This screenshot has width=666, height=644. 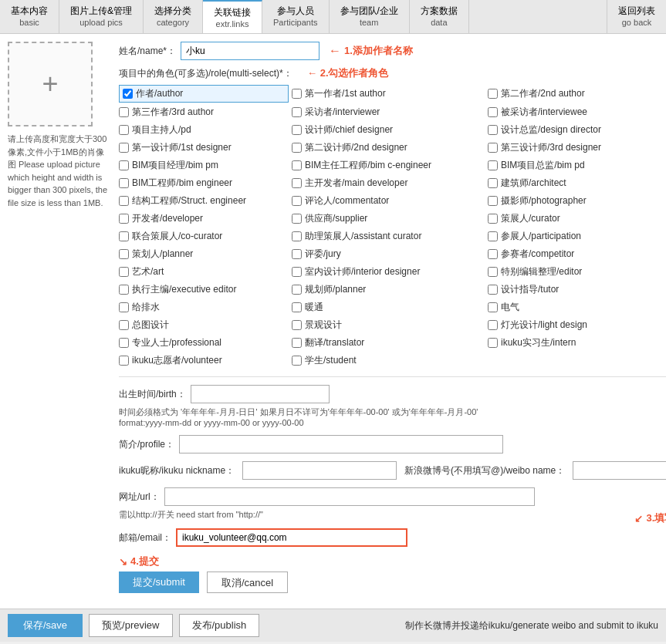 What do you see at coordinates (123, 342) in the screenshot?
I see `role-checkbox-r43` at bounding box center [123, 342].